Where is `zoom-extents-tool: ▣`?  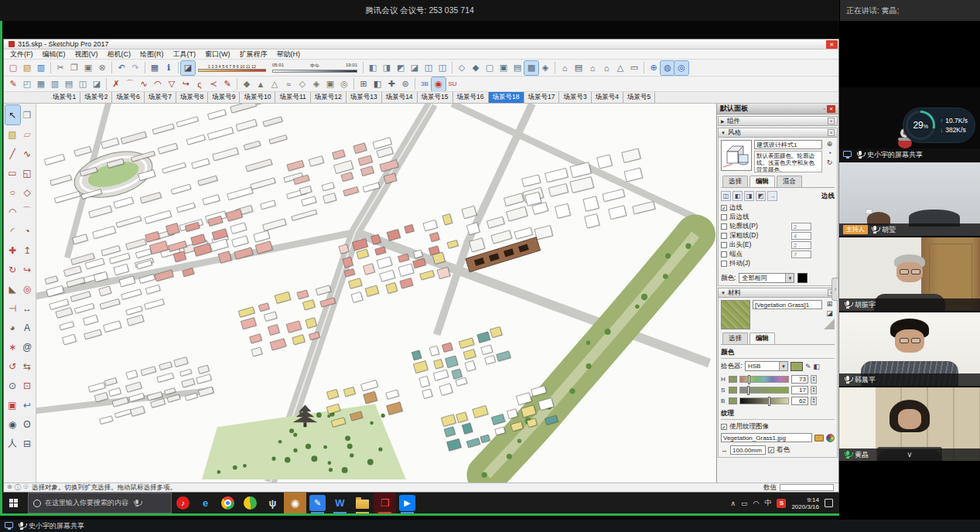
zoom-extents-tool: ▣ is located at coordinates (12, 405).